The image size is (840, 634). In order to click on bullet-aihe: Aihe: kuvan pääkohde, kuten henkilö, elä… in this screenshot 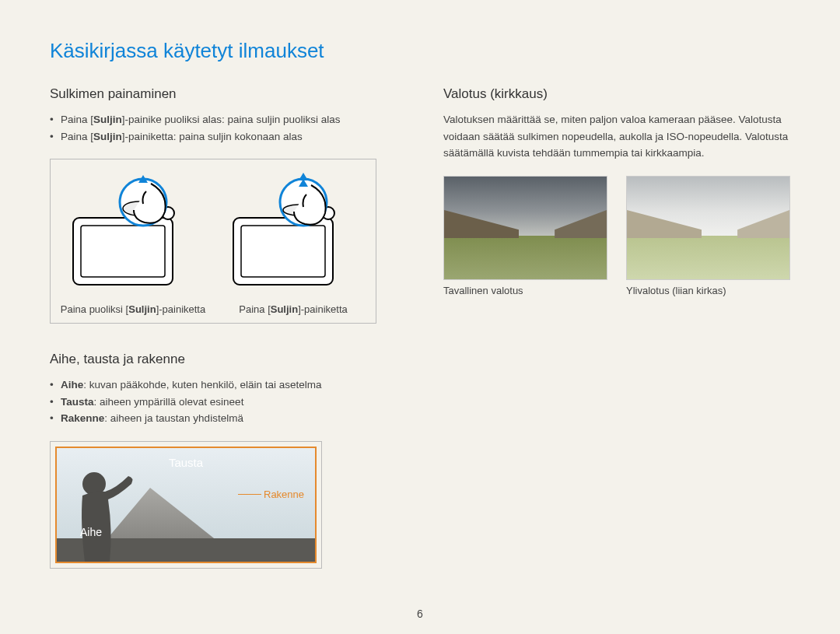, I will do `click(223, 385)`.